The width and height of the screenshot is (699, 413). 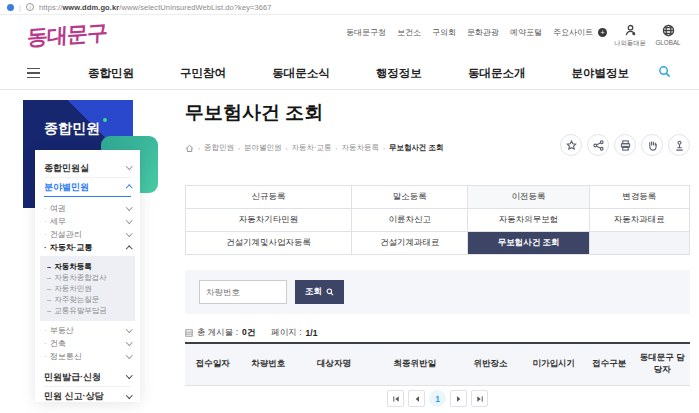 What do you see at coordinates (571, 145) in the screenshot?
I see `favorite-button` at bounding box center [571, 145].